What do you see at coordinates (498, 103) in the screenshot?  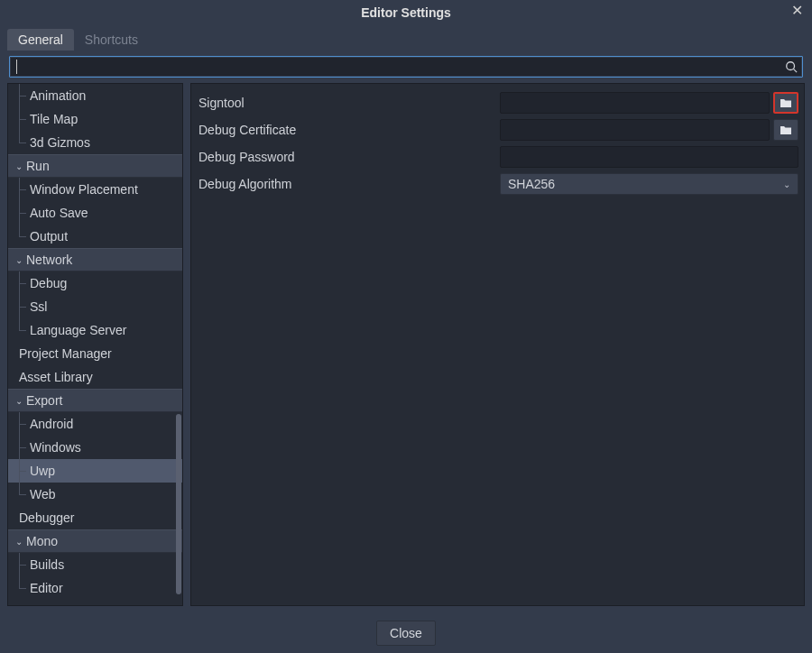 I see `property-row-signtool: Signtool` at bounding box center [498, 103].